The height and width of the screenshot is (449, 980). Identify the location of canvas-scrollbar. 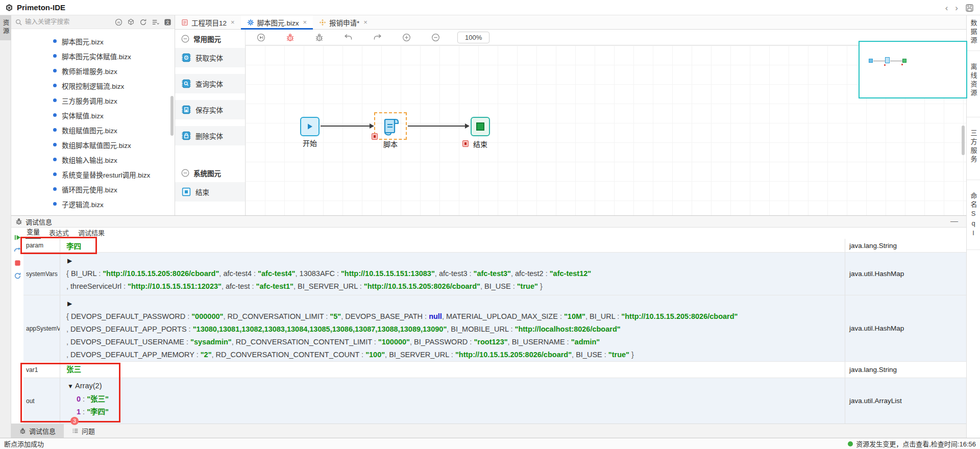
(963, 140).